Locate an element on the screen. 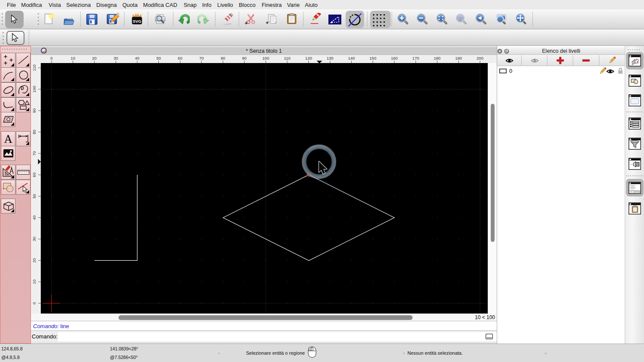 The height and width of the screenshot is (362, 644). svg-text: A is located at coordinates (8, 139).